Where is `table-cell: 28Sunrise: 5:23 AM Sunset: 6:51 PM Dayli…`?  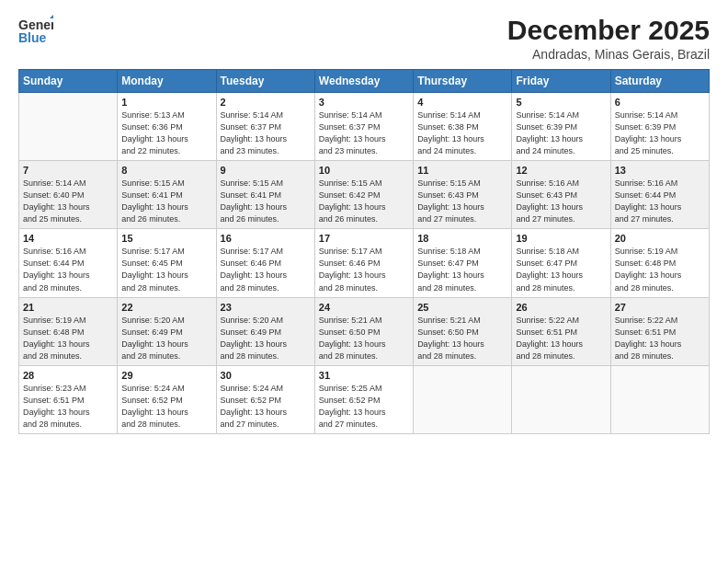 table-cell: 28Sunrise: 5:23 AM Sunset: 6:51 PM Dayli… is located at coordinates (68, 399).